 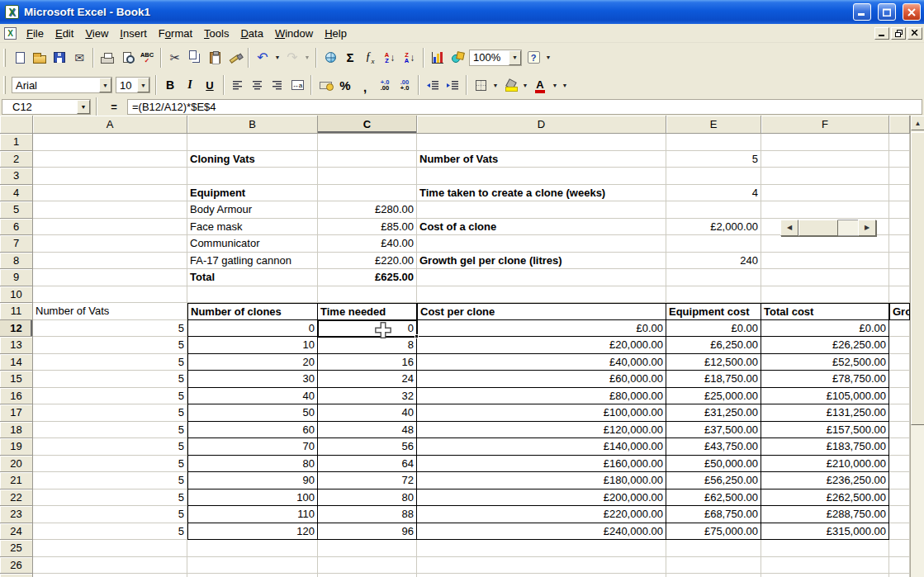 What do you see at coordinates (713, 142) in the screenshot?
I see `cell-E1` at bounding box center [713, 142].